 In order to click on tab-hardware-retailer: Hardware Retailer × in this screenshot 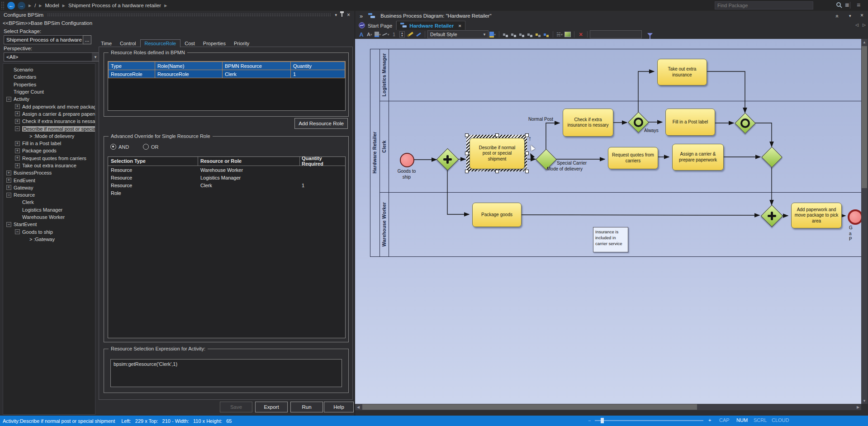, I will do `click(431, 25)`.